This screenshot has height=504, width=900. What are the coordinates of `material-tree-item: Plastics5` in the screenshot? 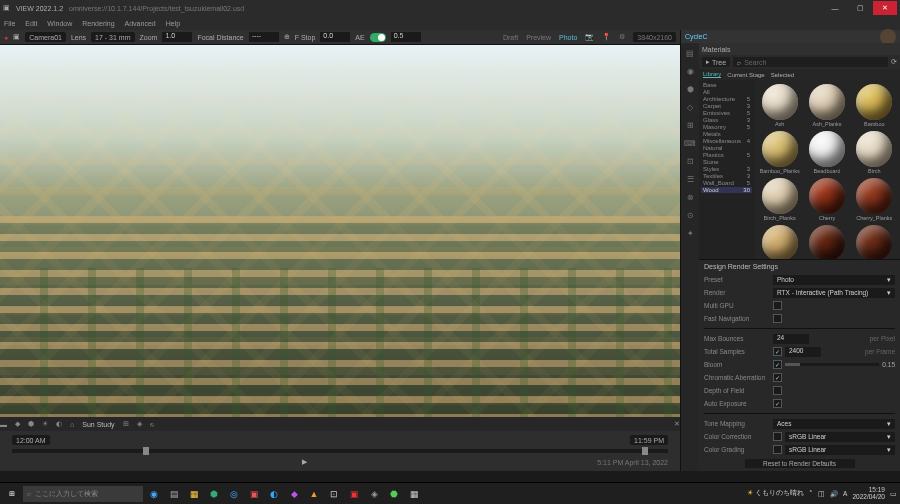 It's located at (726, 155).